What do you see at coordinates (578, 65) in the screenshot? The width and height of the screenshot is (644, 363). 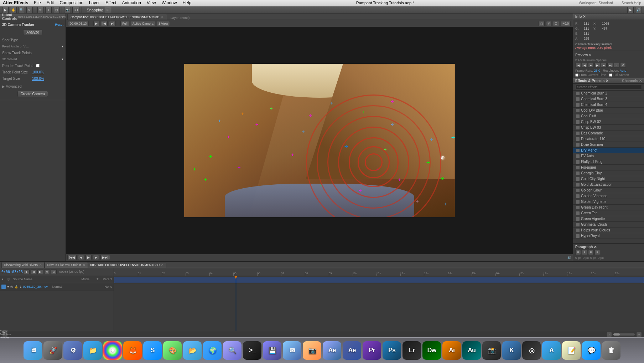 I see `preview-first: |◀` at bounding box center [578, 65].